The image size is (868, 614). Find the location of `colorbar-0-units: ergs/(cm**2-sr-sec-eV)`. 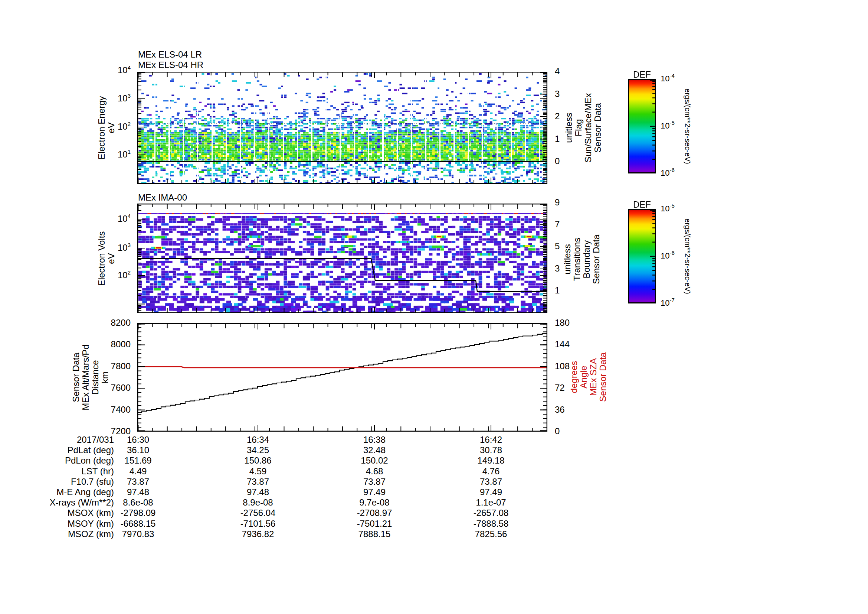

colorbar-0-units: ergs/(cm**2-sr-sec-eV) is located at coordinates (687, 126).